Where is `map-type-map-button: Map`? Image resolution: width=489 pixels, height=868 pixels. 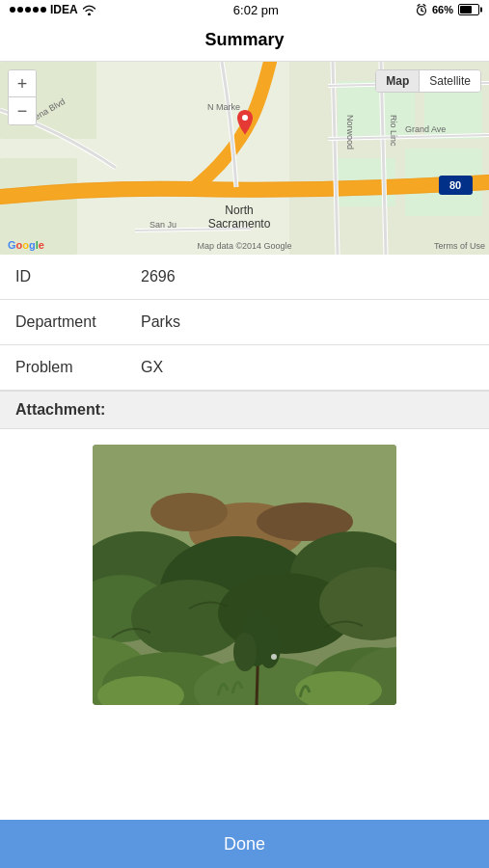
map-type-map-button: Map is located at coordinates (397, 81).